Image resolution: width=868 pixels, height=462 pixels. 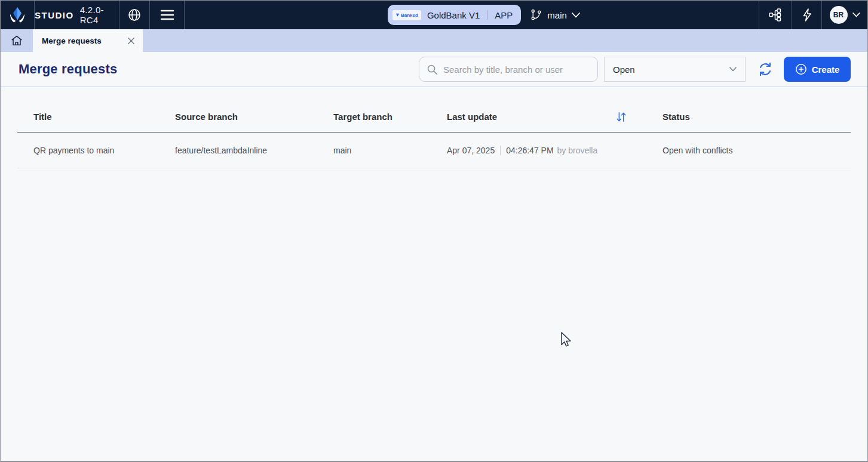 I want to click on header-controls: Open, so click(x=634, y=69).